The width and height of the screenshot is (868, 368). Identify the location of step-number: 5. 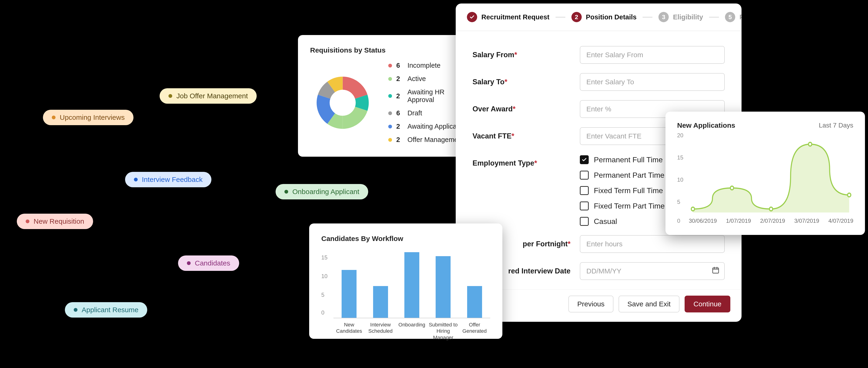
(730, 17).